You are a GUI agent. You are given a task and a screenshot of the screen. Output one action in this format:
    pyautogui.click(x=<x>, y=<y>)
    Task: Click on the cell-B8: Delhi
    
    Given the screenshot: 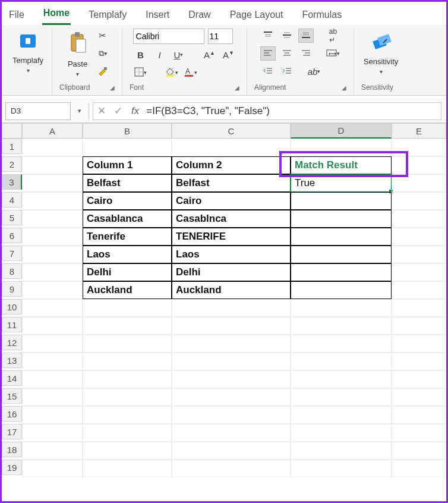 What is the action you would take?
    pyautogui.click(x=127, y=272)
    